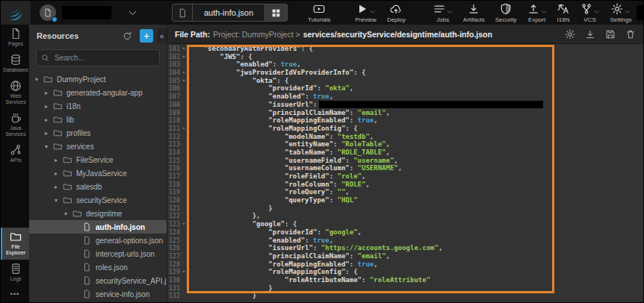 The image size is (644, 303). What do you see at coordinates (405, 152) in the screenshot?
I see `code-line: 114"tableName": "ROLE_TABLE",` at bounding box center [405, 152].